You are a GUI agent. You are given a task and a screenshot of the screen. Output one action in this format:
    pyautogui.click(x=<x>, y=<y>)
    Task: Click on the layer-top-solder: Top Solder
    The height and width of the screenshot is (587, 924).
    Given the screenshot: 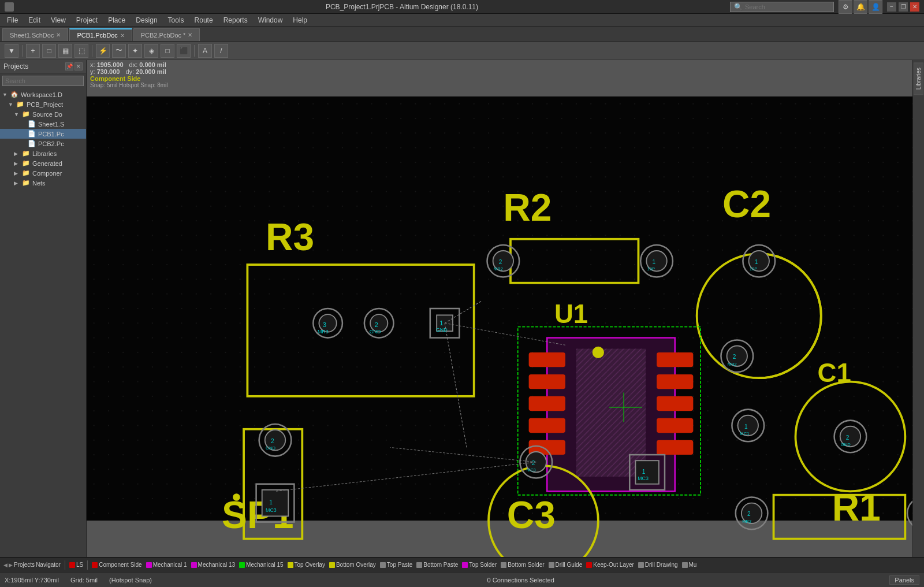 What is the action you would take?
    pyautogui.click(x=479, y=565)
    